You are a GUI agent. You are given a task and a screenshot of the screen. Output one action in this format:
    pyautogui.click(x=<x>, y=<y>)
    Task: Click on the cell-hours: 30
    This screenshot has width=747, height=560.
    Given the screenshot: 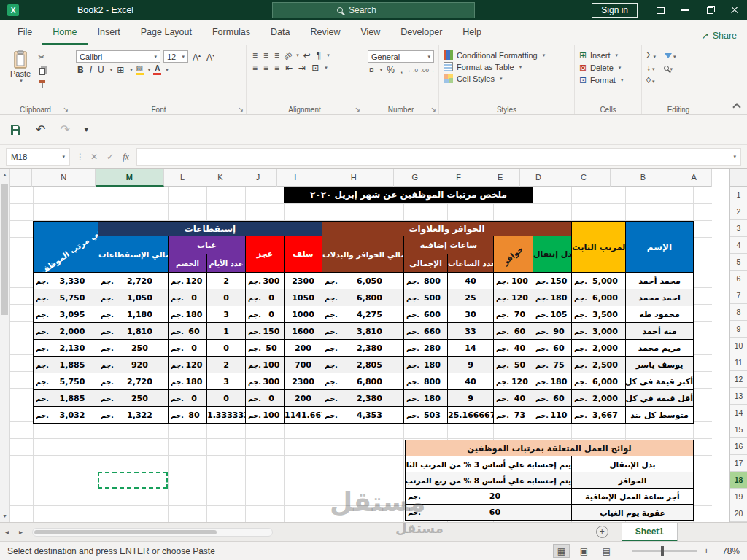 What is the action you would take?
    pyautogui.click(x=471, y=315)
    